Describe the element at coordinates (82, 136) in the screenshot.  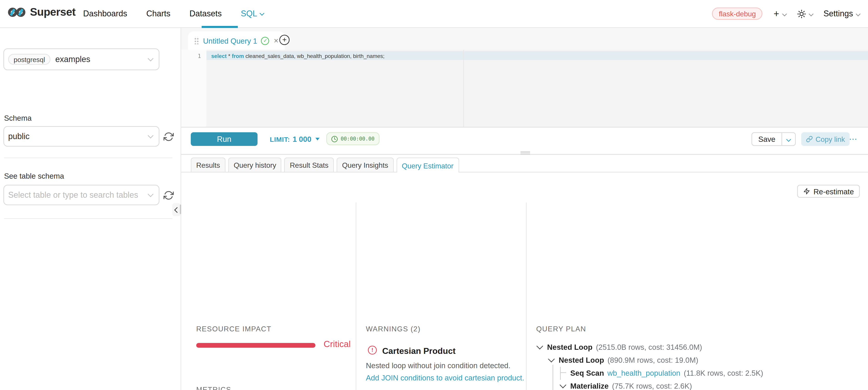
I see `schema-select: public` at that location.